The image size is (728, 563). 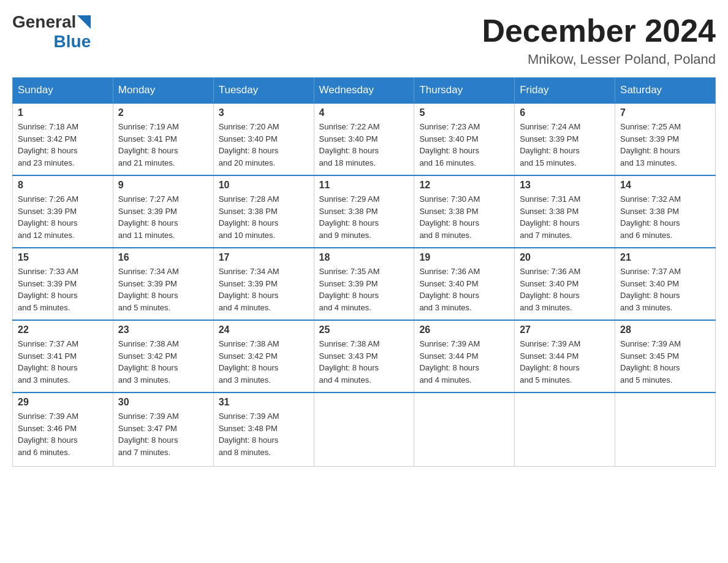 What do you see at coordinates (665, 212) in the screenshot?
I see `table-row: 14 Sunrise: 7:32 AM Sunset: 3:38 PM Dayl…` at bounding box center [665, 212].